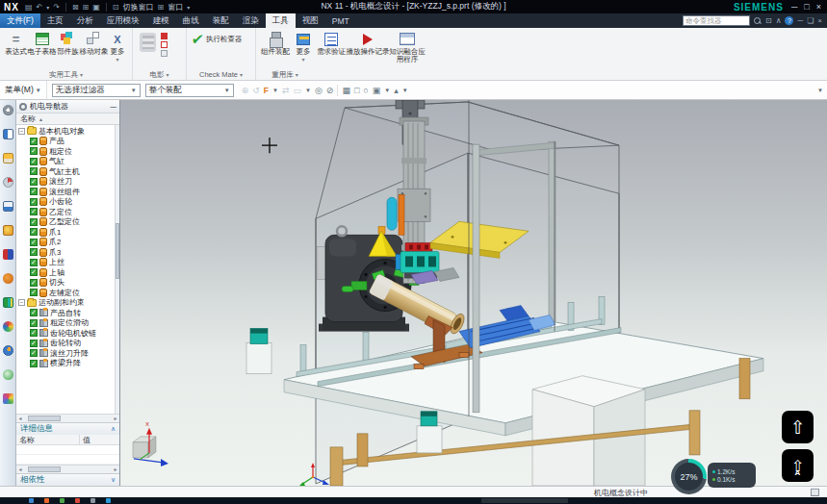 The width and height of the screenshot is (827, 504). Describe the element at coordinates (56, 8) in the screenshot. I see `redo-icon: ↷` at that location.